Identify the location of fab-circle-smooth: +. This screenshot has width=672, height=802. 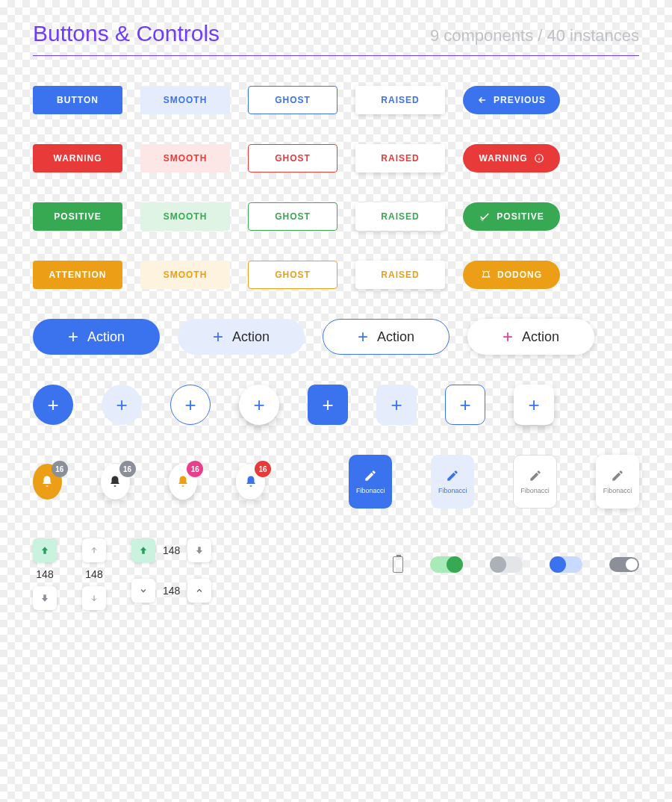
(122, 405).